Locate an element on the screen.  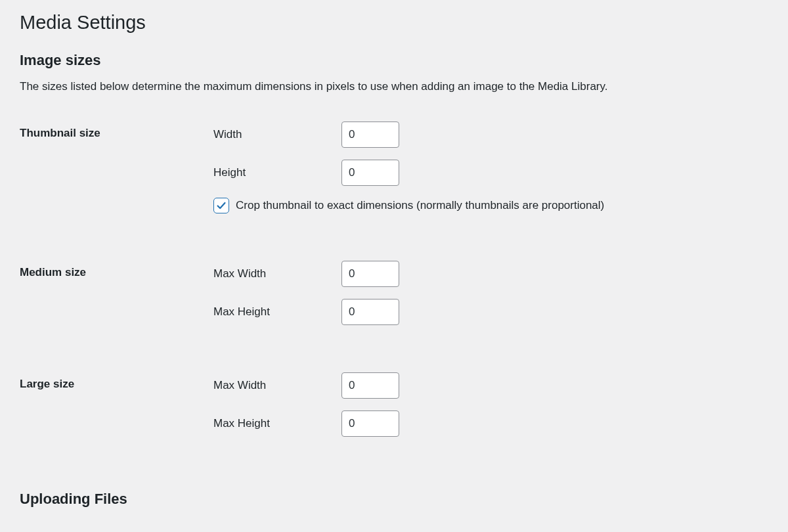
thumbnail-height-input is located at coordinates (370, 173).